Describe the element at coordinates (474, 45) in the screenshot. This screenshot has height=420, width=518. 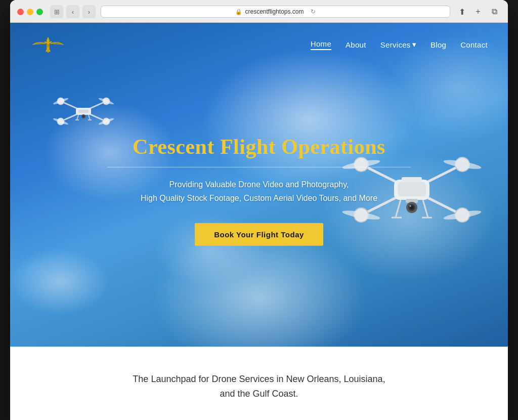
I see `nav-contact: Contact` at that location.